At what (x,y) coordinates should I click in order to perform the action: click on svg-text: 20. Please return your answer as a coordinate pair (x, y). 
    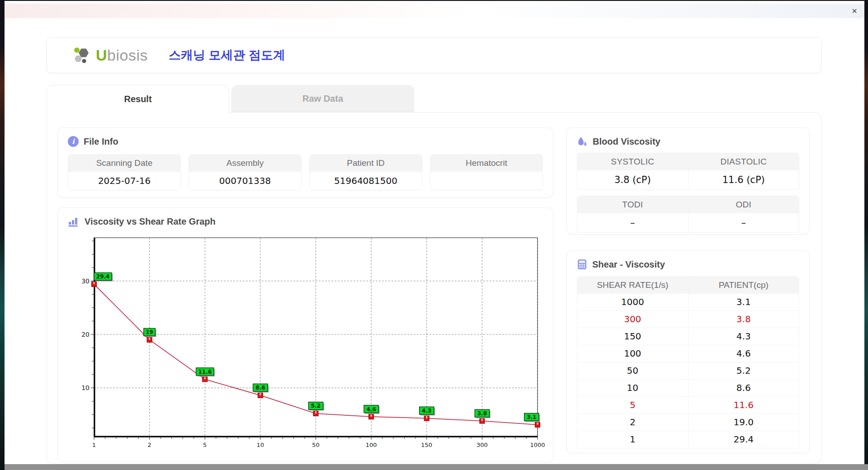
    Looking at the image, I should click on (85, 334).